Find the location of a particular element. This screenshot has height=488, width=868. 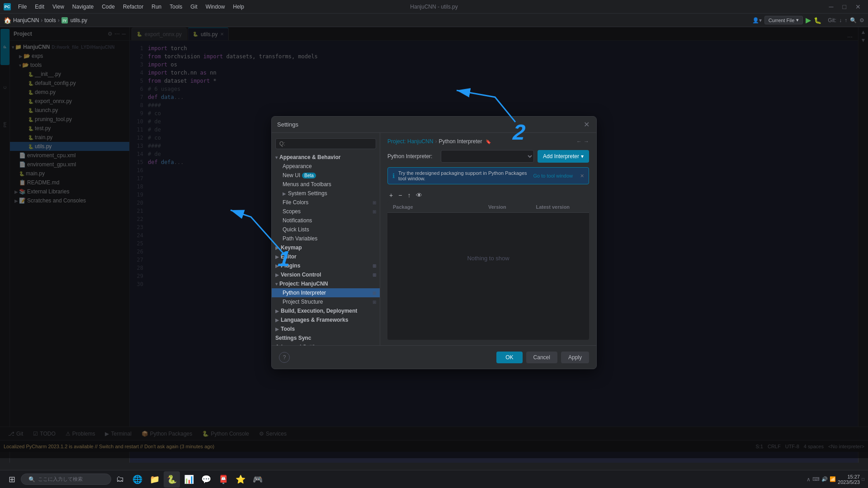

nav-section-build: ▶ Build, Execution, Deployment is located at coordinates (326, 311).